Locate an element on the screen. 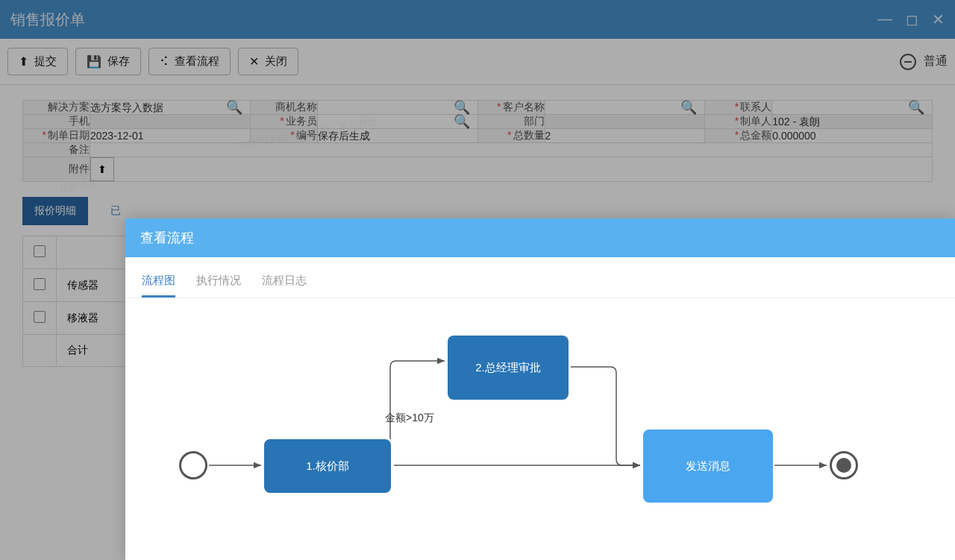  flow-node-send-msg: 发送消息 is located at coordinates (708, 466).